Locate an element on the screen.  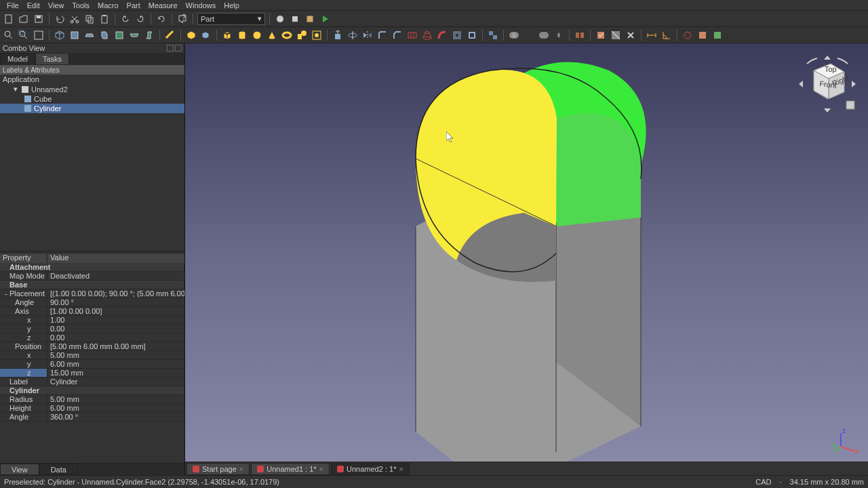
measure-linear-icon is located at coordinates (652, 35).